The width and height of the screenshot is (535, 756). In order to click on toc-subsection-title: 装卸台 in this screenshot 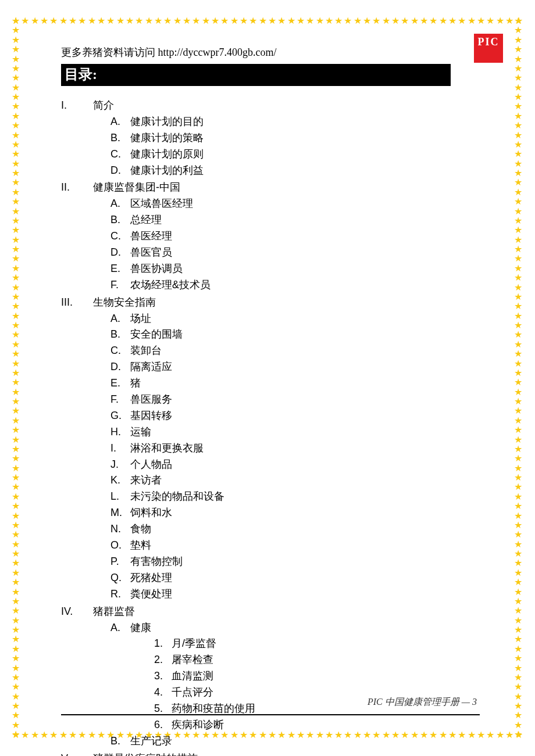, I will do `click(146, 351)`.